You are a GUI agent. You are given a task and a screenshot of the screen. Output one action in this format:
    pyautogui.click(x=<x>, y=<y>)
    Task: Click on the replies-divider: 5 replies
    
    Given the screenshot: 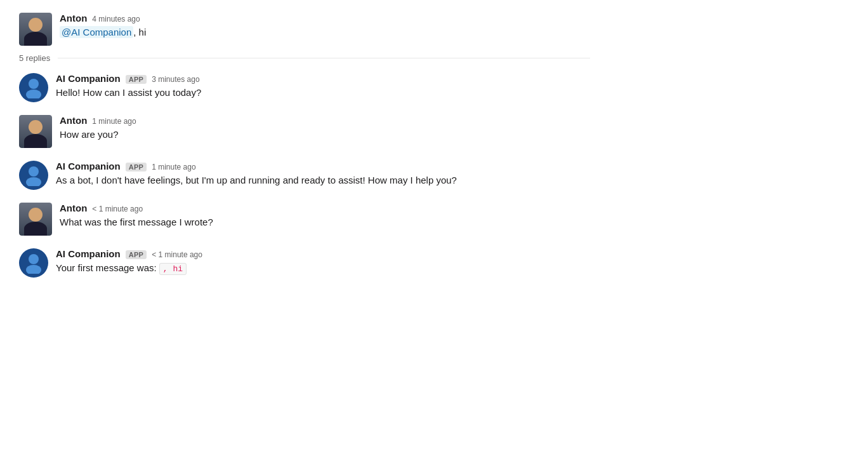 What is the action you would take?
    pyautogui.click(x=305, y=58)
    